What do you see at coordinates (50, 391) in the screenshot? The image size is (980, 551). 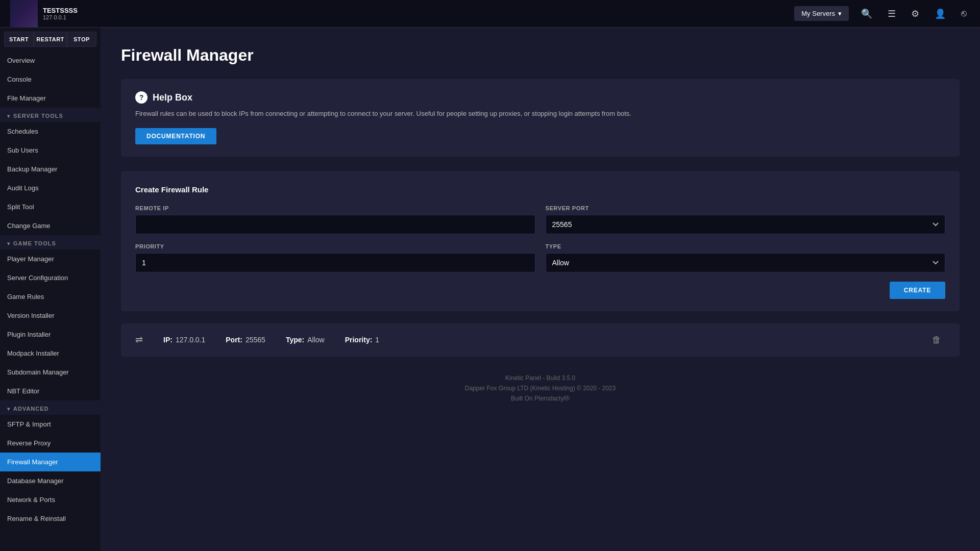 I see `sidebar-item-nbt-editor: NBT Editor` at bounding box center [50, 391].